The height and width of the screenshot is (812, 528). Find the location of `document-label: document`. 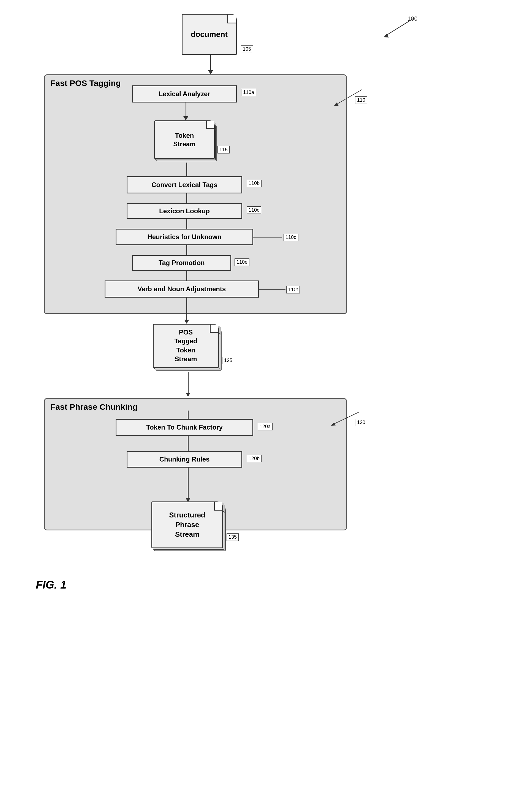

document-label: document is located at coordinates (209, 34).